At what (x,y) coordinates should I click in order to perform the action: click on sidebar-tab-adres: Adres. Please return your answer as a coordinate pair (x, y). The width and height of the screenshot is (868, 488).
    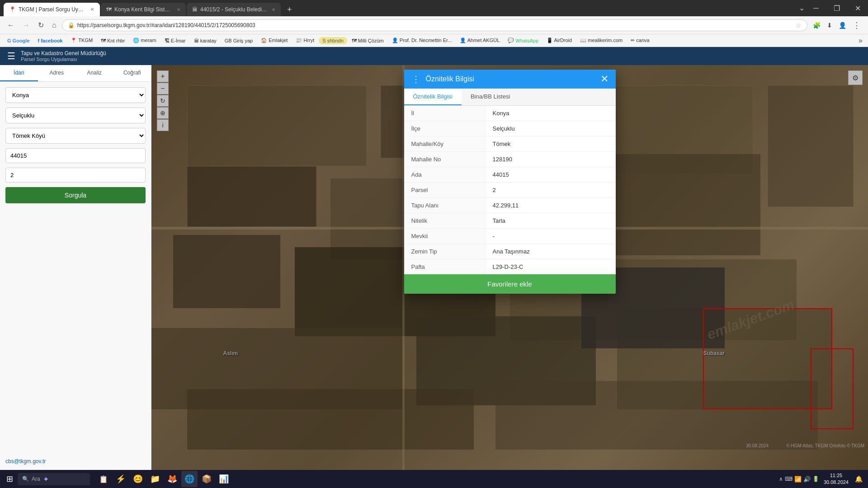
    Looking at the image, I should click on (57, 73).